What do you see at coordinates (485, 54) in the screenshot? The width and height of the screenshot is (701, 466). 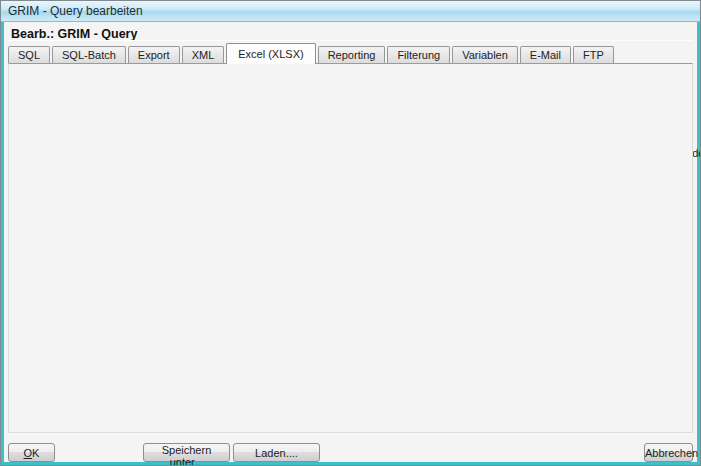 I see `tab-variablen: Variablen` at bounding box center [485, 54].